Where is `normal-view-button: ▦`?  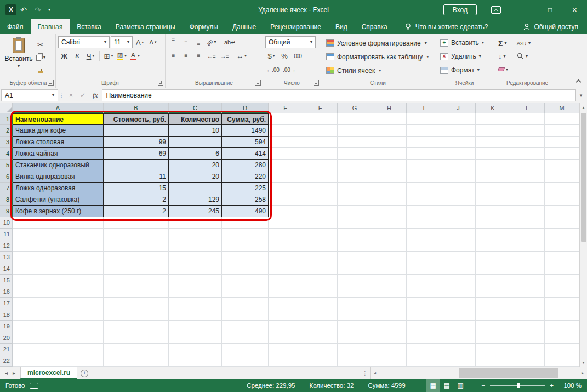 normal-view-button: ▦ is located at coordinates (433, 385).